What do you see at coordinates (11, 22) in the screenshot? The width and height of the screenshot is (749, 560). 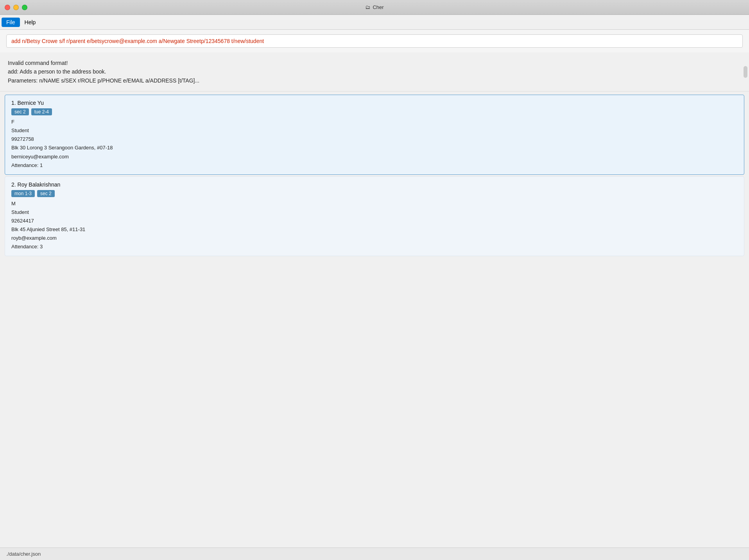 I see `menu-file: File` at bounding box center [11, 22].